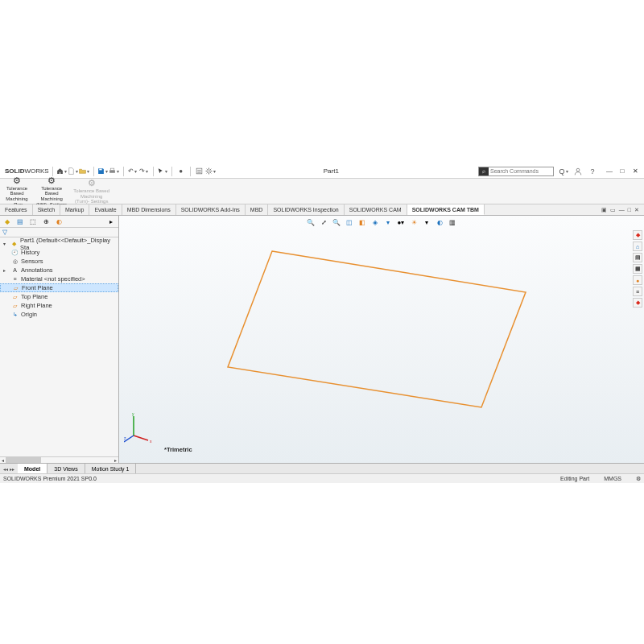 This screenshot has width=644, height=644. What do you see at coordinates (638, 303) in the screenshot?
I see `forum-tab-icon: ◆` at bounding box center [638, 303].